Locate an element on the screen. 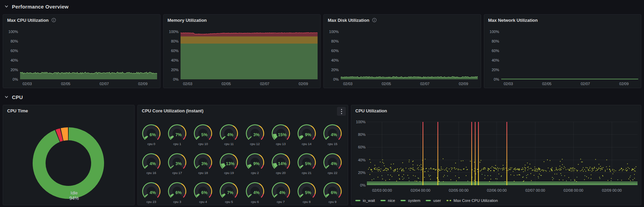  gauge-value: 4% is located at coordinates (334, 164).